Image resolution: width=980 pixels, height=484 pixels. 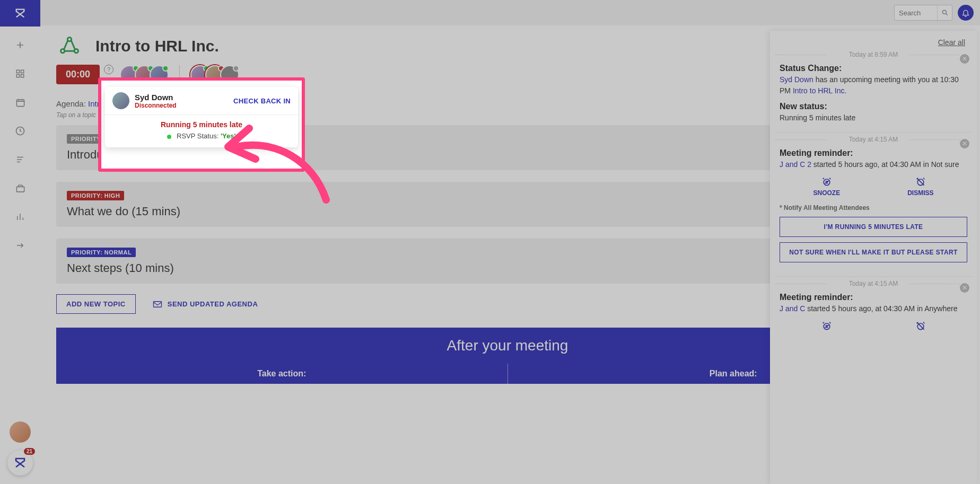 I want to click on app-logo, so click(x=20, y=13).